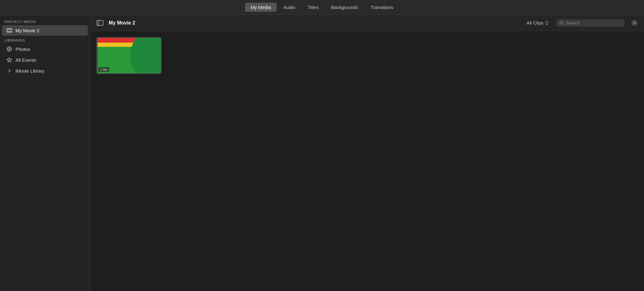 This screenshot has height=291, width=644. Describe the element at coordinates (562, 23) in the screenshot. I see `search-icon` at that location.